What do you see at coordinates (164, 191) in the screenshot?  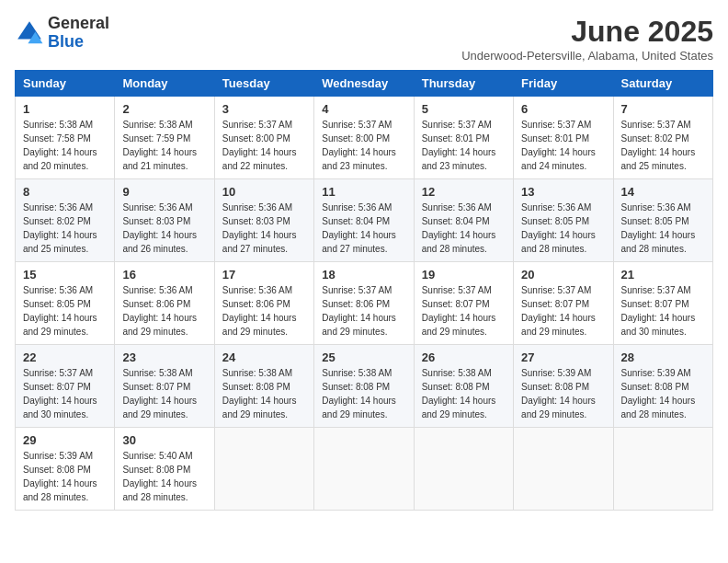 I see `day-number: 9` at bounding box center [164, 191].